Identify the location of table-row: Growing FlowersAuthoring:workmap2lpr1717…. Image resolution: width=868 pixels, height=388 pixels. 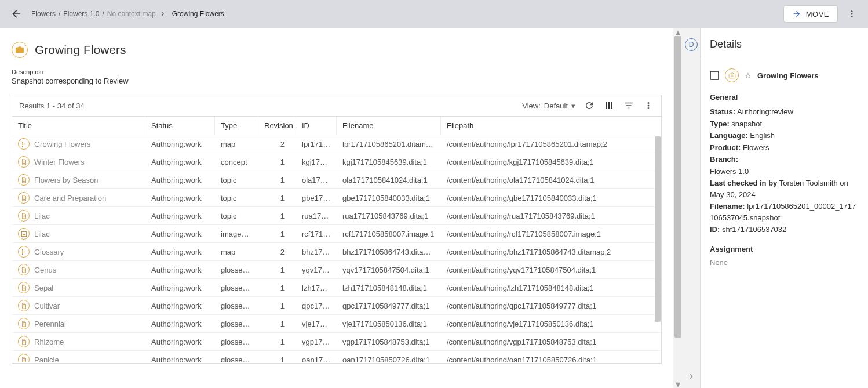
(337, 144).